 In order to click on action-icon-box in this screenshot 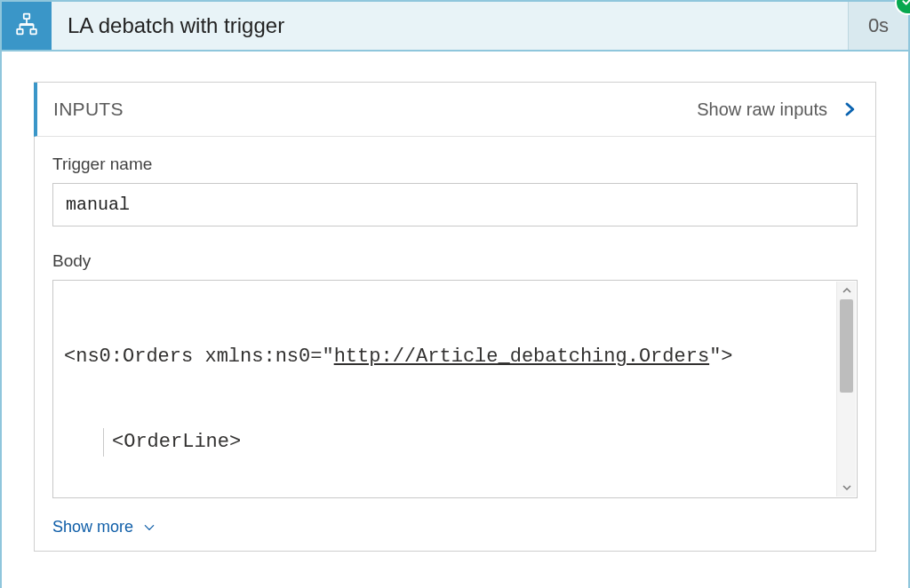, I will do `click(27, 26)`.